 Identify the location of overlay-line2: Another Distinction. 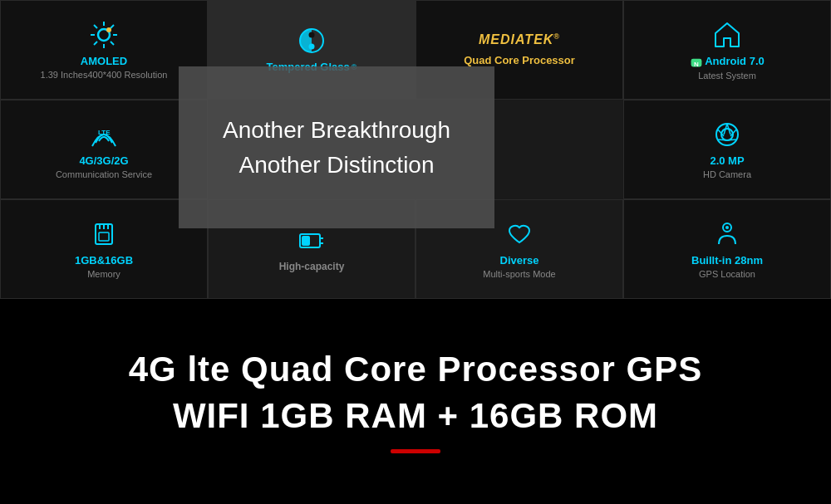
(336, 165).